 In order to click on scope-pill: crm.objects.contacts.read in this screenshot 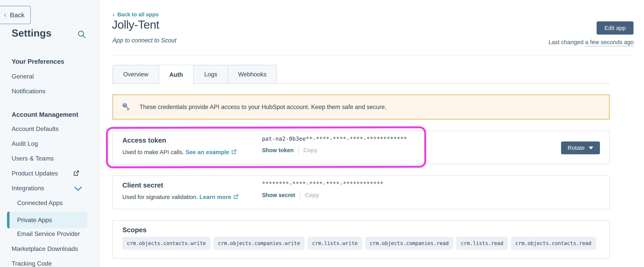, I will do `click(554, 243)`.